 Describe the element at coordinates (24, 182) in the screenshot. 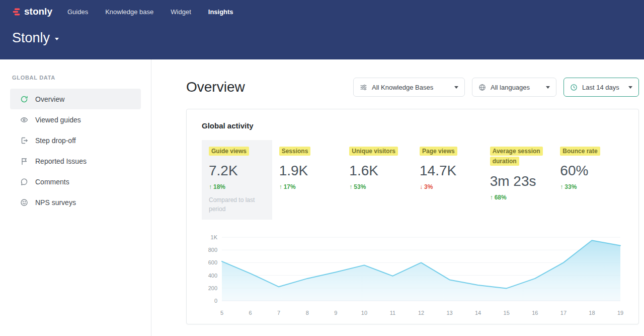

I see `comment-icon` at that location.